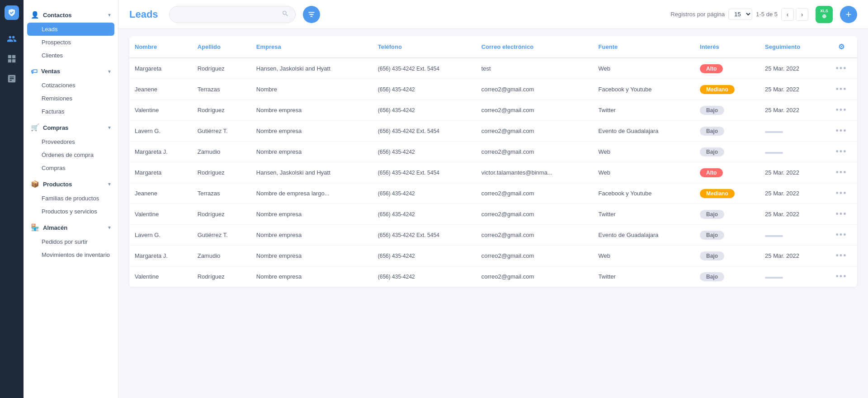  What do you see at coordinates (71, 71) in the screenshot?
I see `sidebar-section-header-ventas: 🏷 Ventas ▾` at bounding box center [71, 71].